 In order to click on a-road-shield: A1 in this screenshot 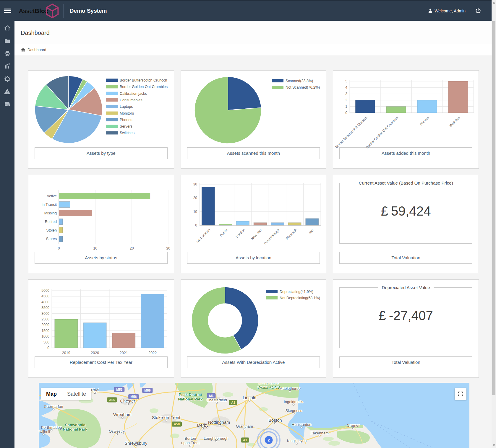, I will do `click(233, 403)`.